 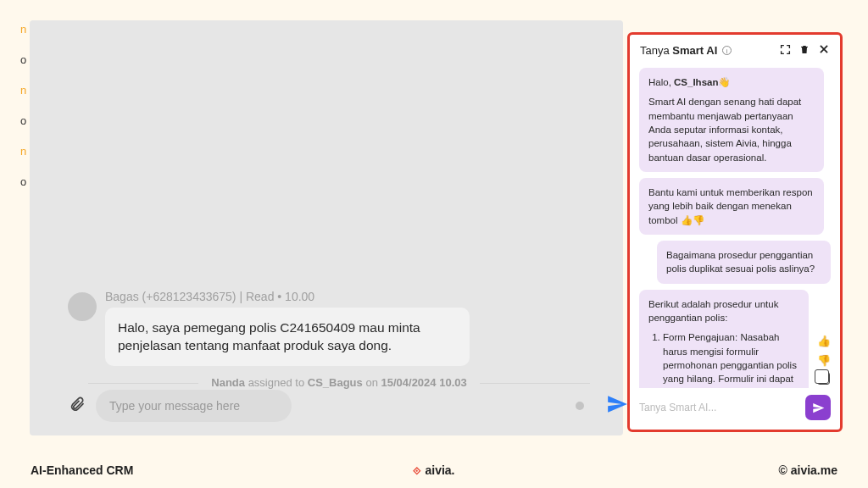 I want to click on expand-icon, so click(x=785, y=51).